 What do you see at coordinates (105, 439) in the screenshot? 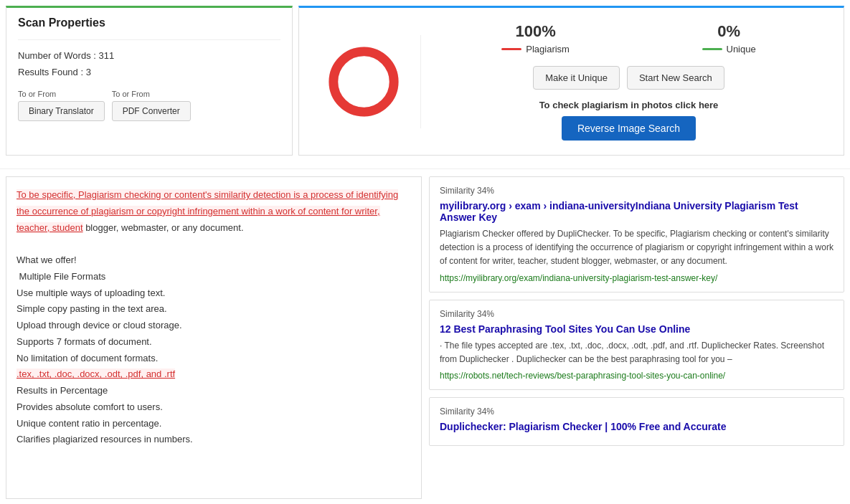
I see `regular-text-11: Clarifies plagiarized resources in numbe…` at bounding box center [105, 439].